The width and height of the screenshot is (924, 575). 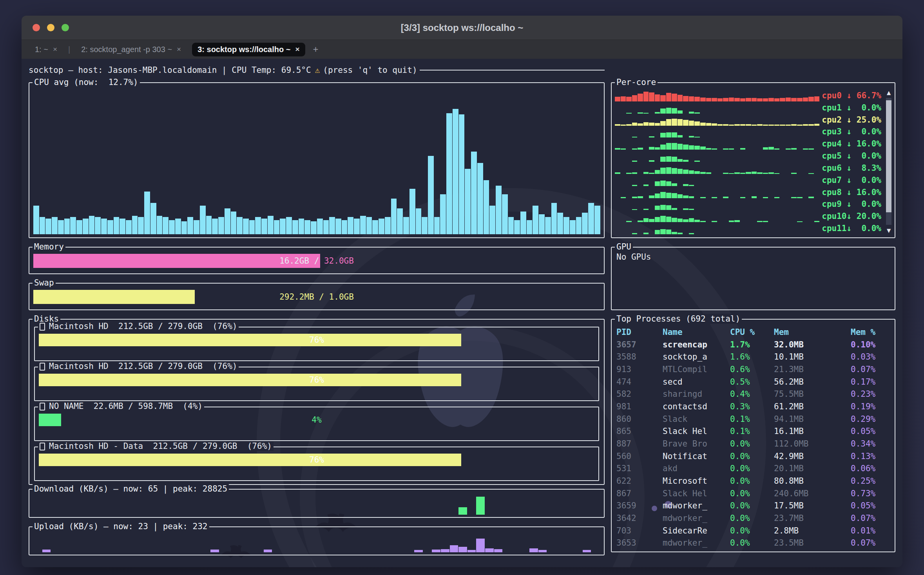 What do you see at coordinates (717, 216) in the screenshot?
I see `cpu10-sparkline` at bounding box center [717, 216].